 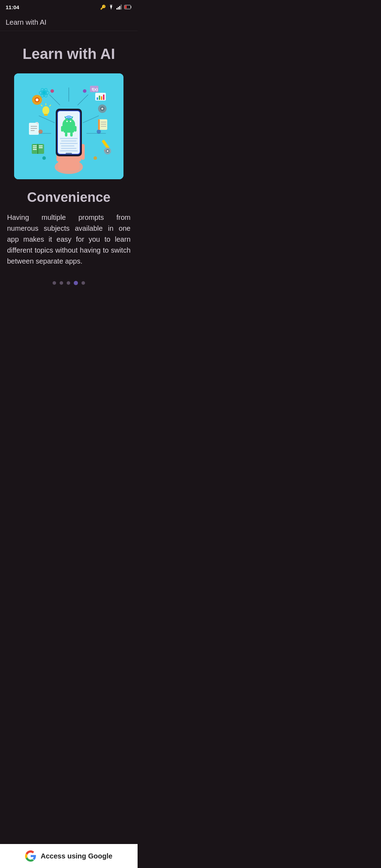 I want to click on dots-indicator, so click(x=69, y=283).